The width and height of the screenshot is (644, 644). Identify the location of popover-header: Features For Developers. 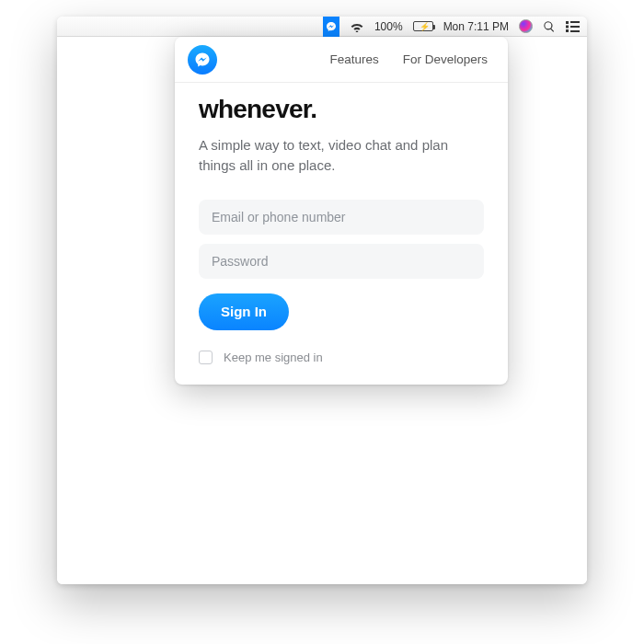
(341, 60).